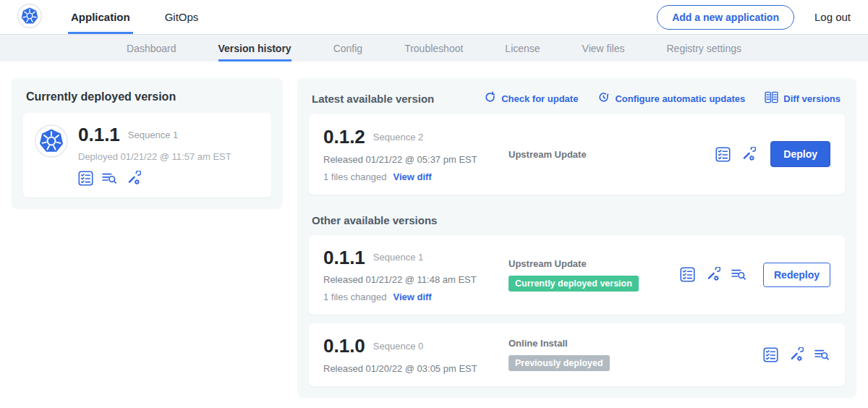 Image resolution: width=868 pixels, height=408 pixels. Describe the element at coordinates (574, 284) in the screenshot. I see `currently-deployed-badge: Currently deployed version` at that location.